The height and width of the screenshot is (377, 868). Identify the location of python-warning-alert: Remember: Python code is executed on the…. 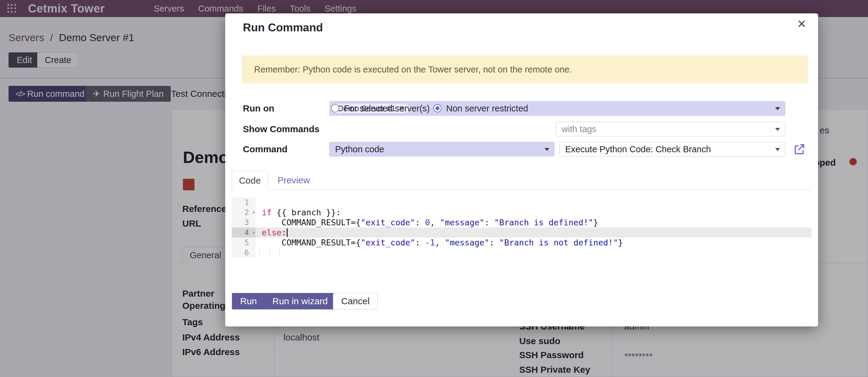
(525, 69).